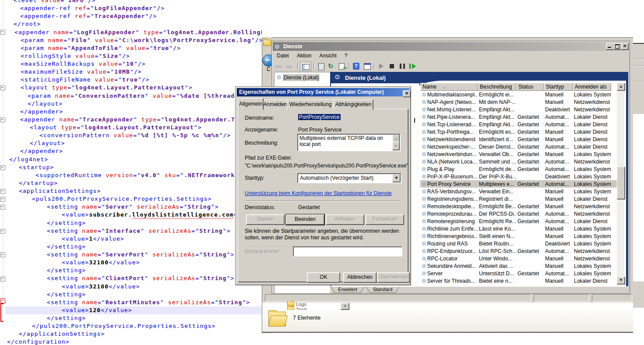 The width and height of the screenshot is (644, 345). I want to click on menu-item-: ?, so click(346, 56).